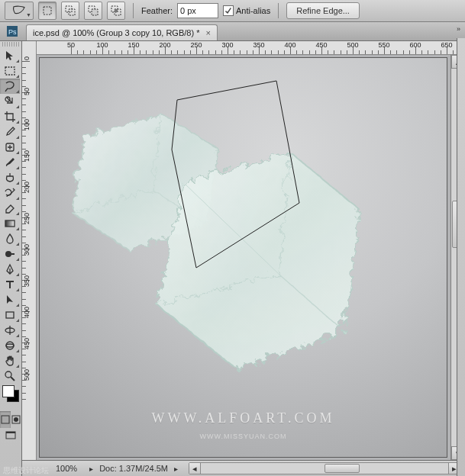 The height and width of the screenshot is (476, 465). What do you see at coordinates (12, 32) in the screenshot?
I see `svg-text: Ps` at bounding box center [12, 32].